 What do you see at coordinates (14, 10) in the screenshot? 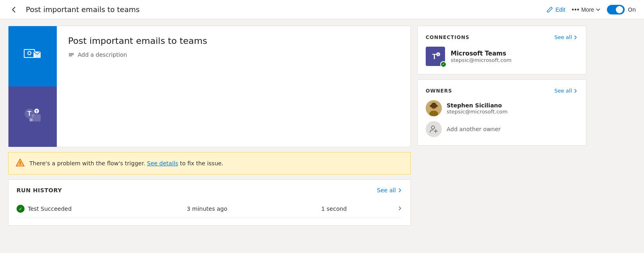
I see `back-button` at bounding box center [14, 10].